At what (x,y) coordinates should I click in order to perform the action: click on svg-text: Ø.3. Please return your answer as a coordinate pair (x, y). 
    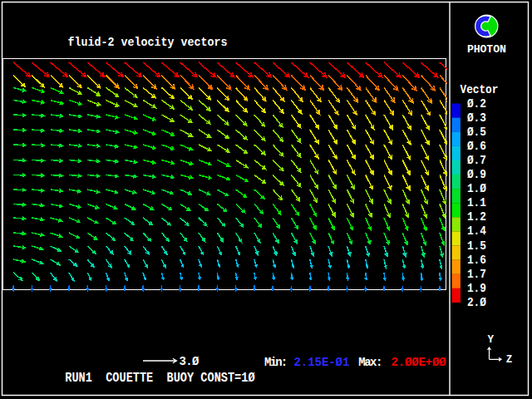
    Looking at the image, I should click on (477, 118).